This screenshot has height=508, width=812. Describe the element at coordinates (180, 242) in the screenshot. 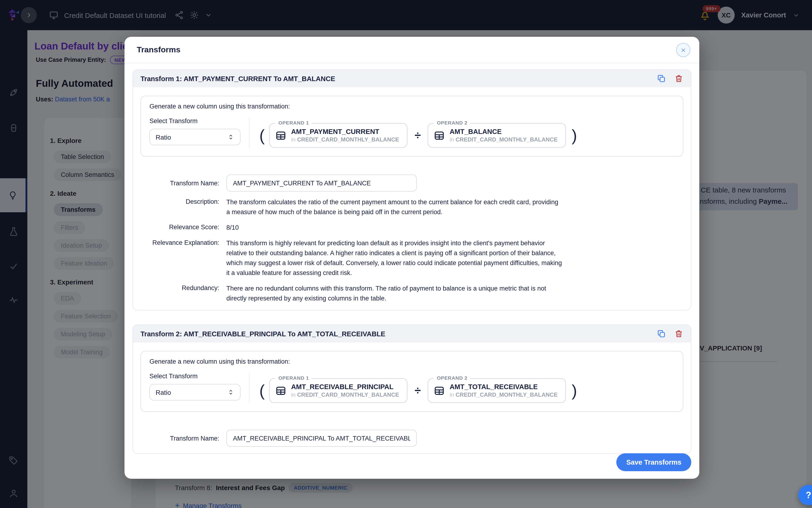

I see `relevance-explanation-label: Relevance Explanation:` at that location.